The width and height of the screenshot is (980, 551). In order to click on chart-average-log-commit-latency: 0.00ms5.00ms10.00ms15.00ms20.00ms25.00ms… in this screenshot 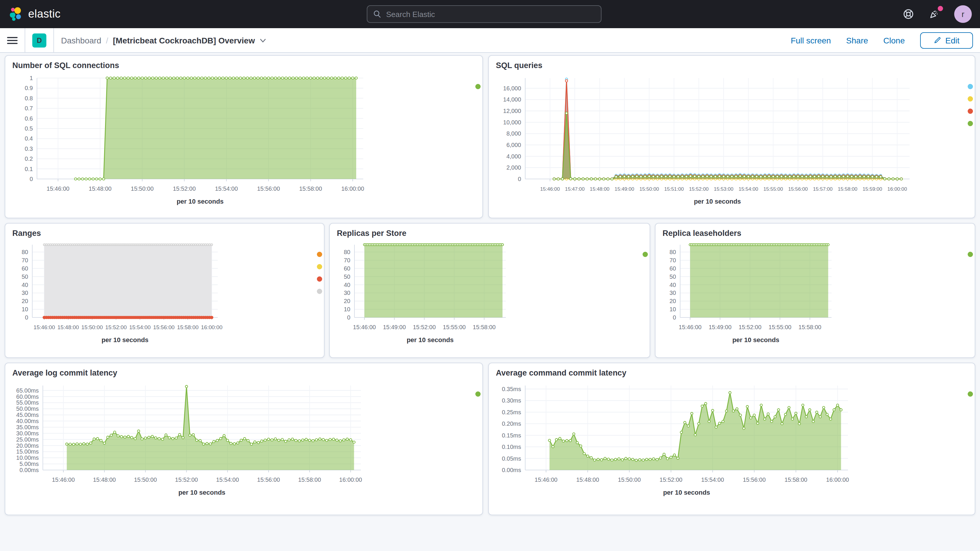, I will do `click(243, 444)`.